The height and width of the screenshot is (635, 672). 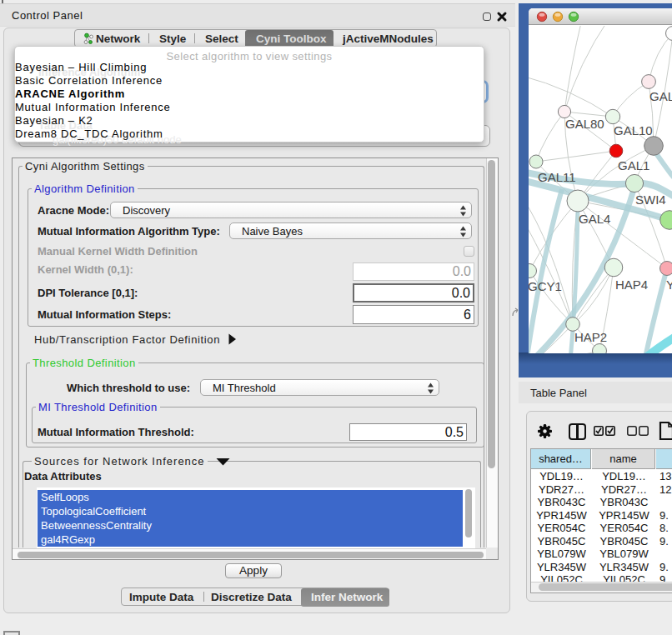 What do you see at coordinates (650, 200) in the screenshot?
I see `svg-text: SWI4` at bounding box center [650, 200].